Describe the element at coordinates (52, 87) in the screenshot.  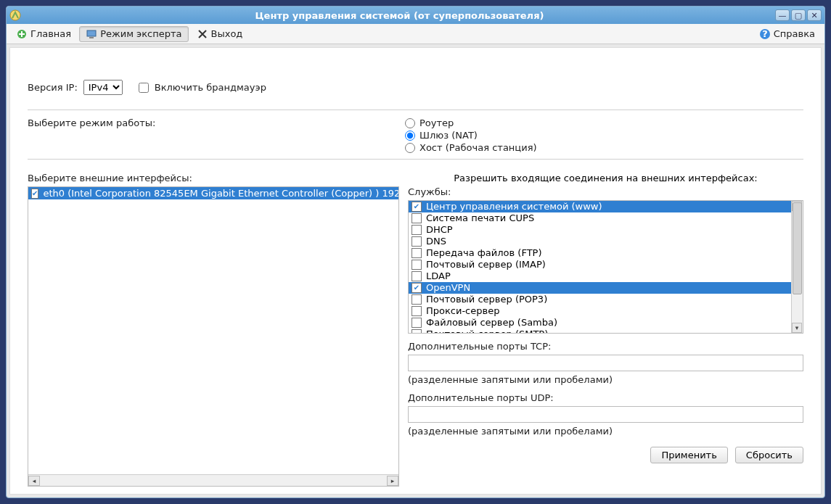
I see `ip-version-label: Версия IP:` at that location.